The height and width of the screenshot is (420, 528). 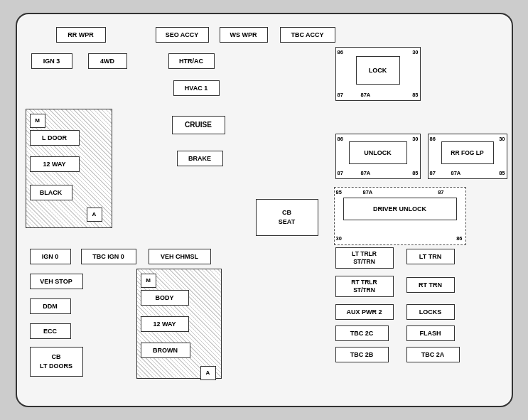 What do you see at coordinates (415, 95) in the screenshot?
I see `lock-85: 85` at bounding box center [415, 95].